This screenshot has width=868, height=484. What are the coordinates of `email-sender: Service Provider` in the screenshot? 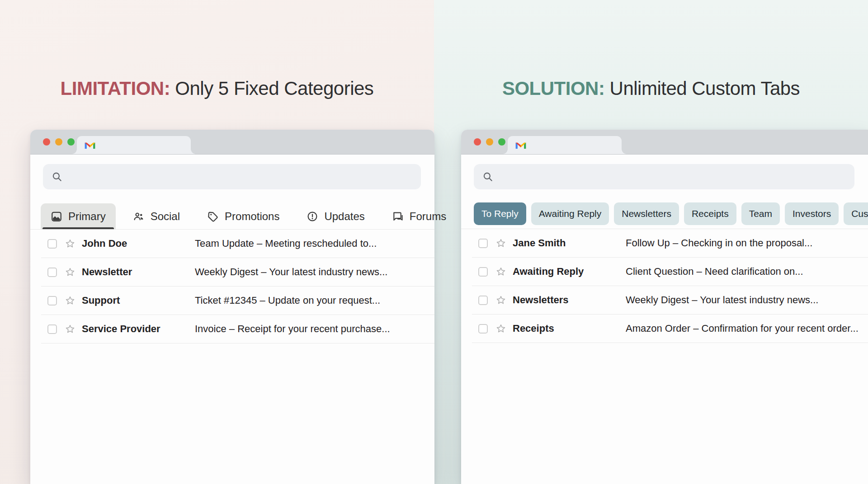 It's located at (138, 329).